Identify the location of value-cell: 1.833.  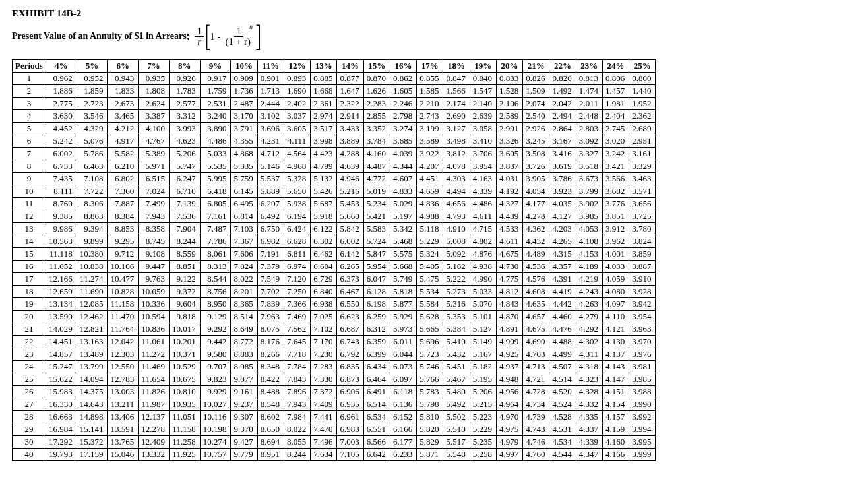
(123, 91).